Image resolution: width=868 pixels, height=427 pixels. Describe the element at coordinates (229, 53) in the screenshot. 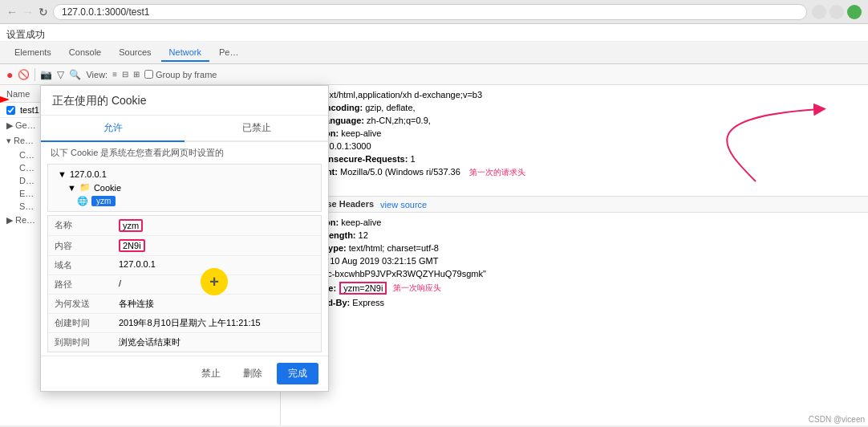

I see `tab-performance: Pe…` at that location.